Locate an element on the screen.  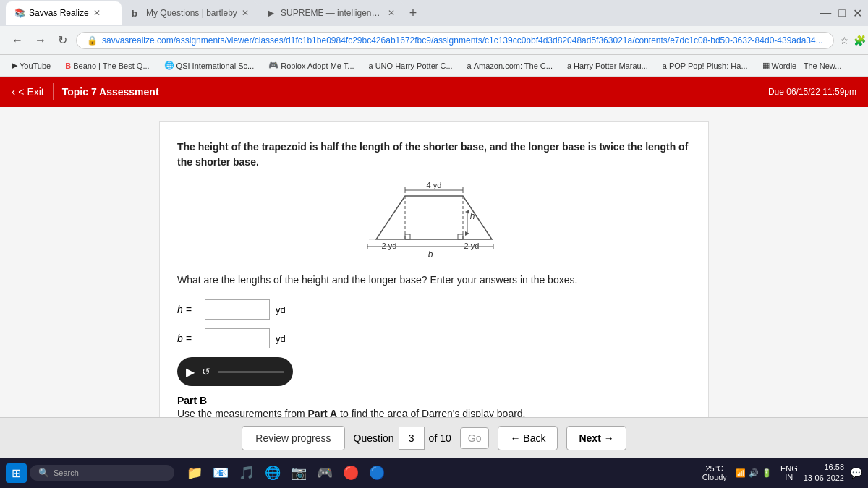
taskbar-search: 🔍 Search is located at coordinates (102, 473).